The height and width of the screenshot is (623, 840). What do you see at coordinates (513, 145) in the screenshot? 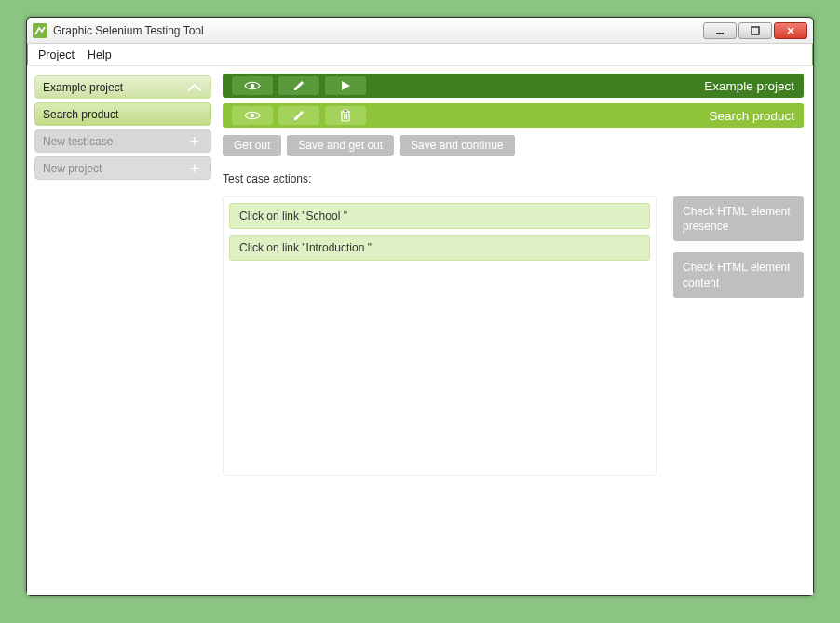
I see `action-button-row: Get out Save and get out Save and contin…` at bounding box center [513, 145].